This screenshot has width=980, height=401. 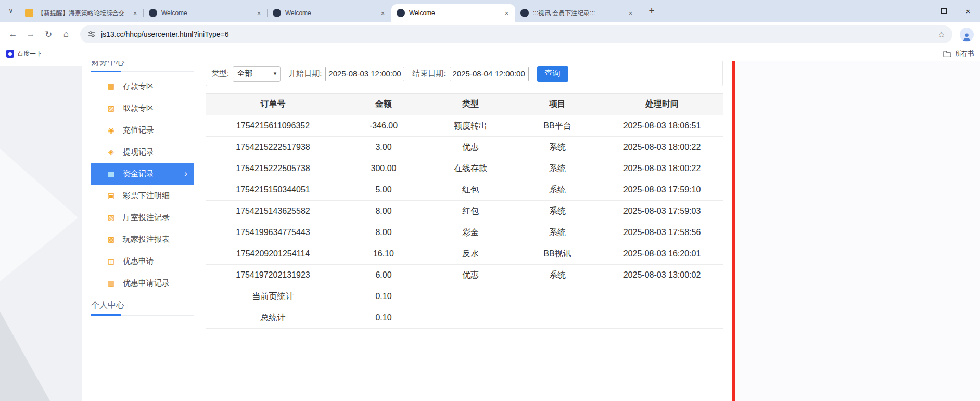 I want to click on tab-4-active: Welcome ×, so click(x=453, y=13).